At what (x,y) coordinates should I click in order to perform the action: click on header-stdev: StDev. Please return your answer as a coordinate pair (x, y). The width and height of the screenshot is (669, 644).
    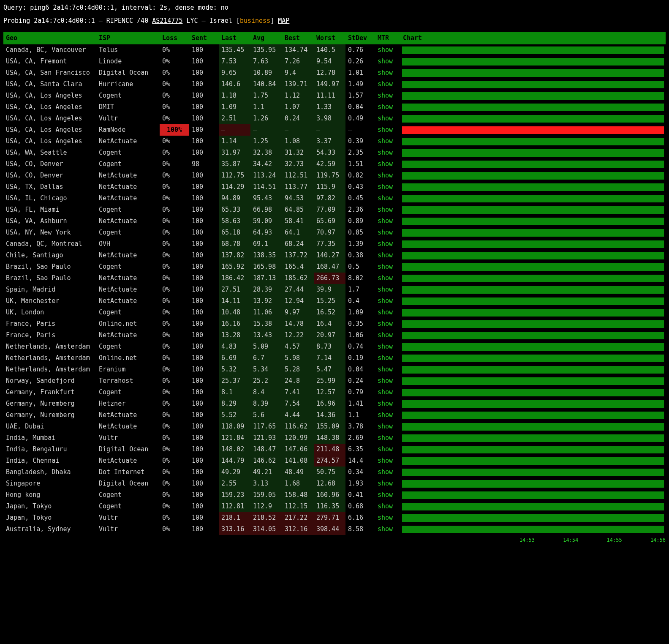
    Looking at the image, I should click on (360, 38).